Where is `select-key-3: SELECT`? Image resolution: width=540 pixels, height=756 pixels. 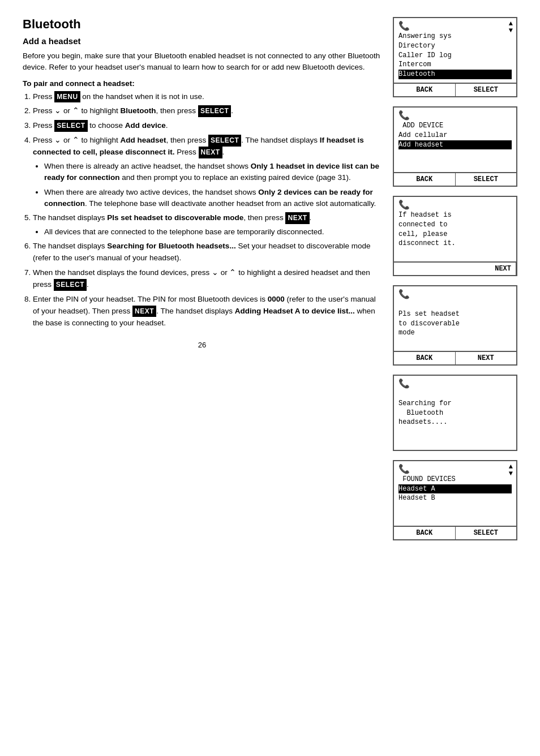 select-key-3: SELECT is located at coordinates (71, 126).